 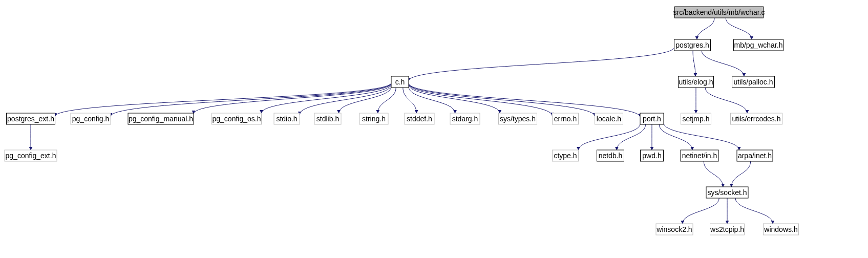 I want to click on node-label-setjmp: setjmp.h, so click(x=696, y=119).